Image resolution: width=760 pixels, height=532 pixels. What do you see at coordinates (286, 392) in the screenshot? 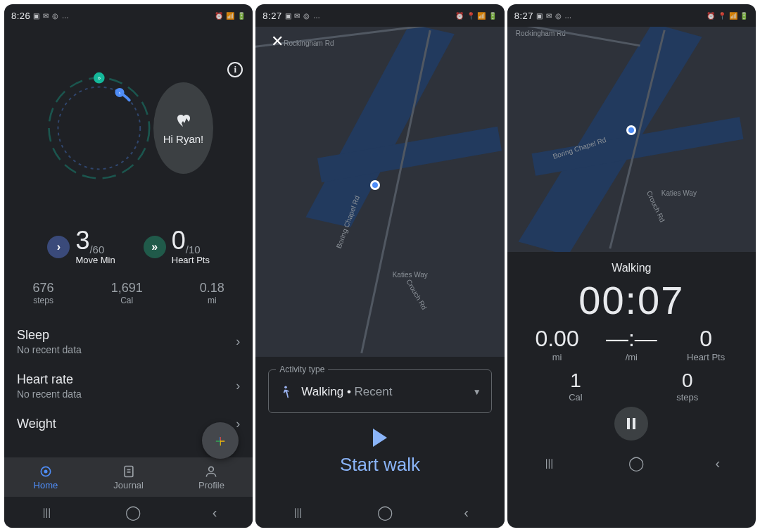
I see `walk-icon` at bounding box center [286, 392].